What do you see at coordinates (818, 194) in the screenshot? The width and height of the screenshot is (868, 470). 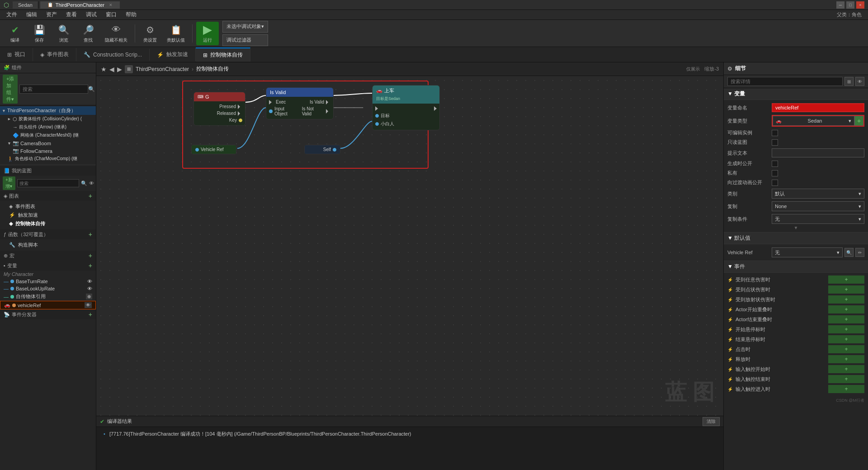 I see `category-dropdown: 默认 ▾` at bounding box center [818, 194].